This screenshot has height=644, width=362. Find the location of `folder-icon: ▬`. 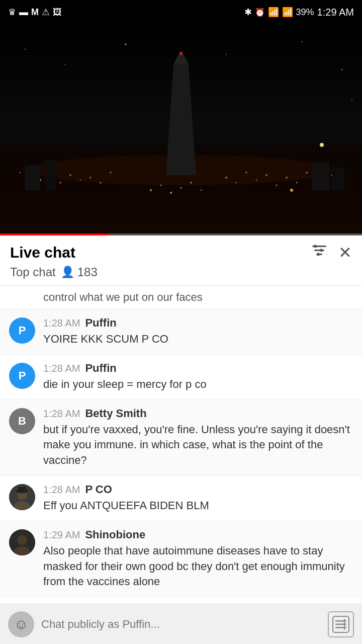

folder-icon: ▬ is located at coordinates (24, 12).